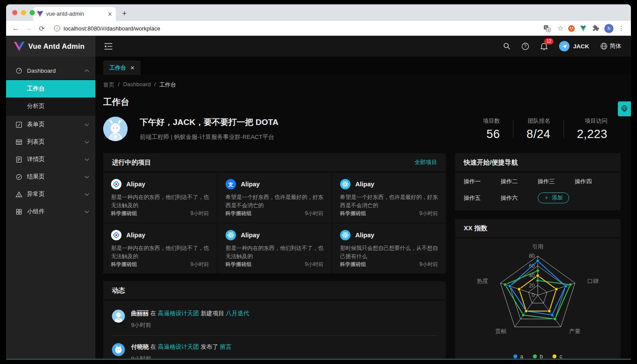 Image resolution: width=637 pixels, height=364 pixels. What do you see at coordinates (564, 46) in the screenshot?
I see `user-avatar` at bounding box center [564, 46].